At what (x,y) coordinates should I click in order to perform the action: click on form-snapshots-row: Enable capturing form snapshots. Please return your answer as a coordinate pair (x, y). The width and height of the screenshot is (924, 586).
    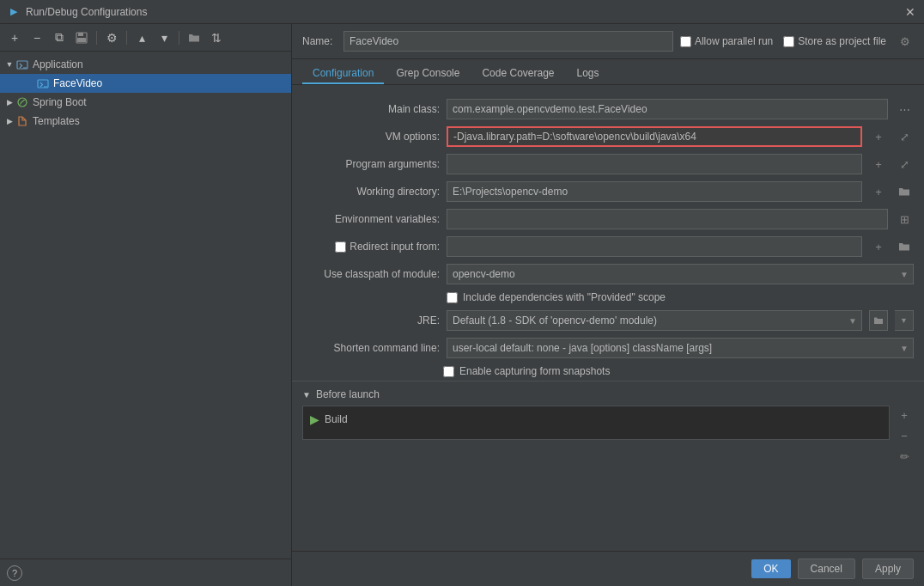
    Looking at the image, I should click on (608, 371).